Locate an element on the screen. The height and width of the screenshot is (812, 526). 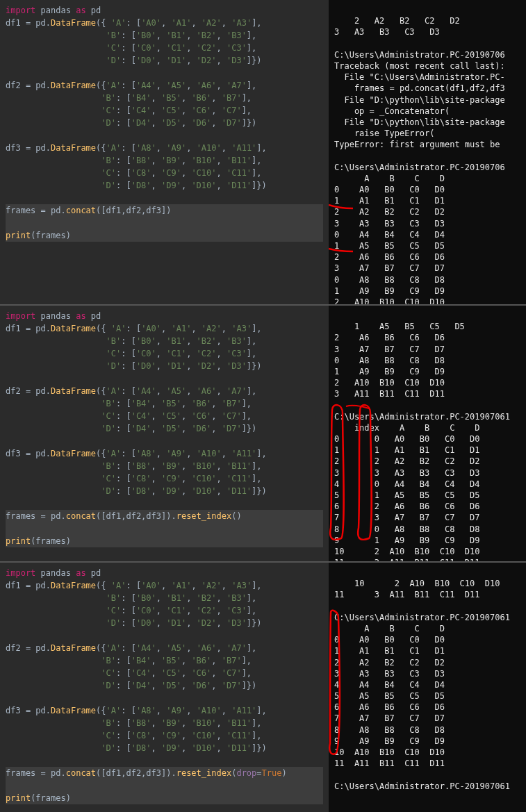
output-1: 2 A2 B2 C2 D2 3 A3 B3 C3 D3 C:\Users\Adm… is located at coordinates (427, 152).